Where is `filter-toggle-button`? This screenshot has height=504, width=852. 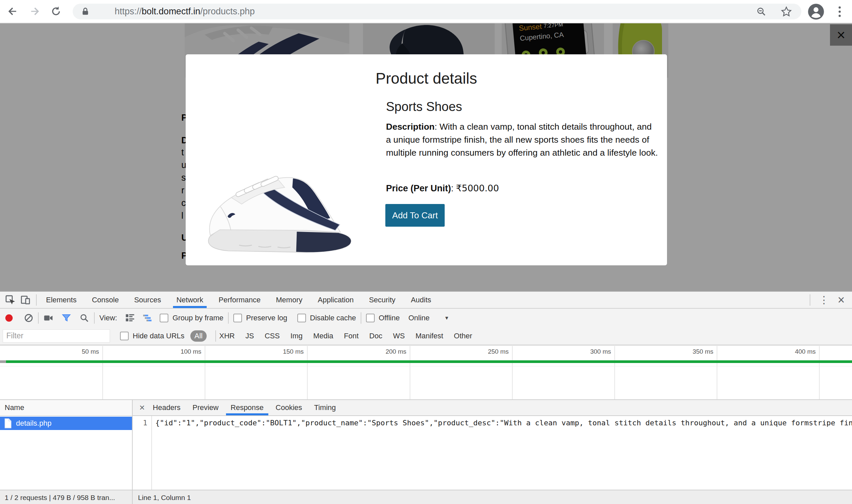 filter-toggle-button is located at coordinates (67, 318).